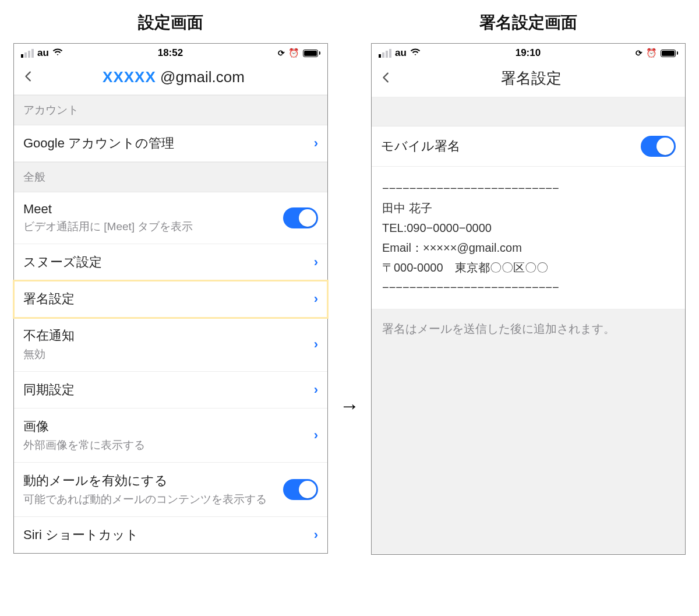 Image resolution: width=699 pixels, height=616 pixels. What do you see at coordinates (528, 267) in the screenshot?
I see `signature-line: 〒000-0000 東京都〇〇区〇〇` at bounding box center [528, 267].